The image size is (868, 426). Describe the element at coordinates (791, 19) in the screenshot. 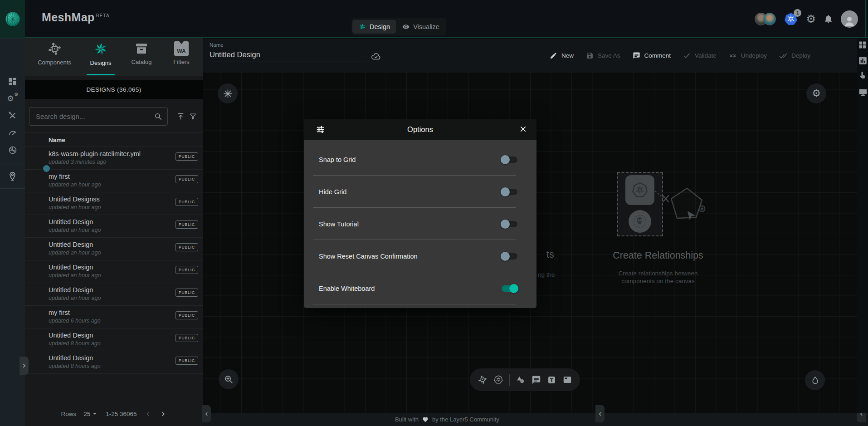

I see `k8s-context-switcher: 1` at that location.